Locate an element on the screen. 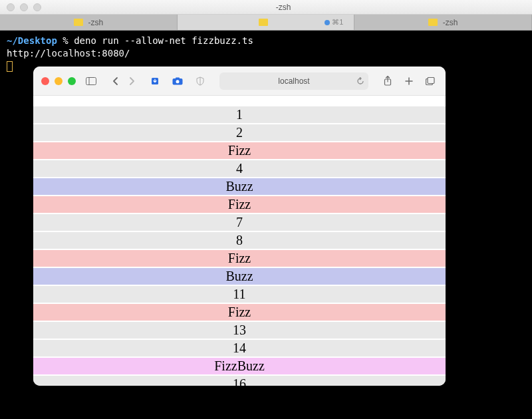 Image resolution: width=532 pixels, height=419 pixels. terminal-tab-bar: -zsh ⌘1 -zsh is located at coordinates (266, 23).